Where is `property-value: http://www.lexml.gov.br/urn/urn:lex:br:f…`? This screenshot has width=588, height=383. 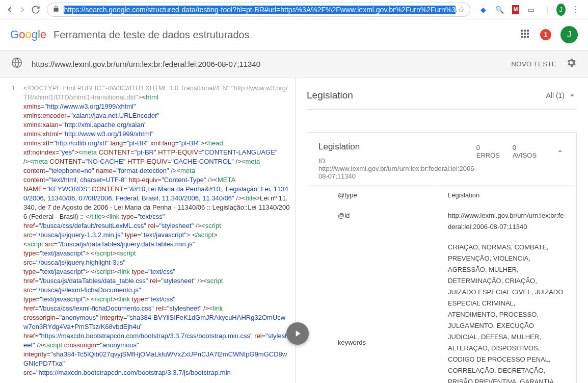 property-value: http://www.lexml.gov.br/urn/urn:lex:br:f… is located at coordinates (506, 221).